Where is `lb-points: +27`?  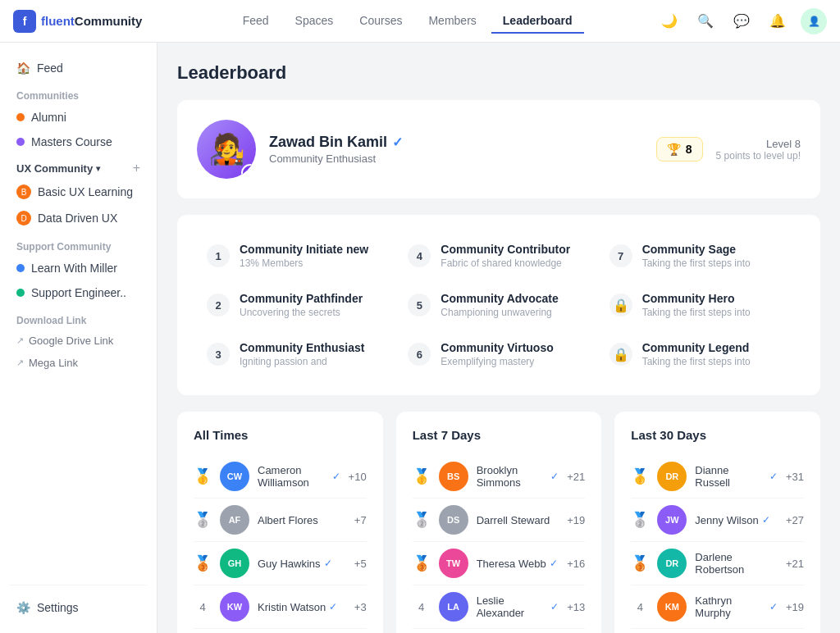
lb-points: +27 is located at coordinates (795, 520).